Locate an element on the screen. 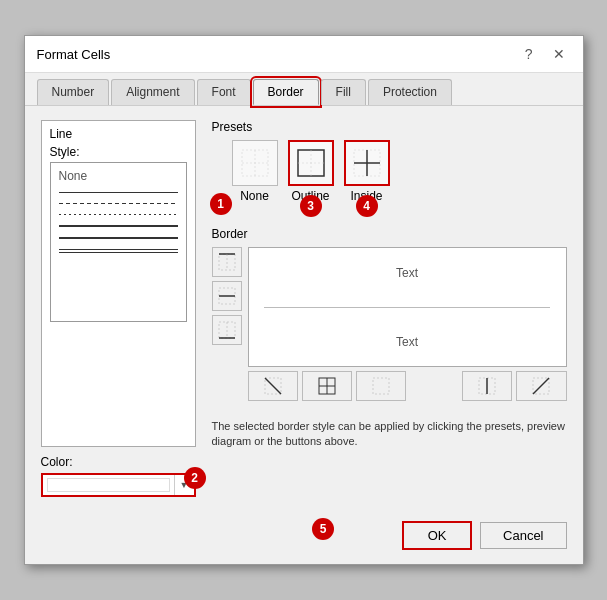  preset-outline-icon is located at coordinates (311, 163).